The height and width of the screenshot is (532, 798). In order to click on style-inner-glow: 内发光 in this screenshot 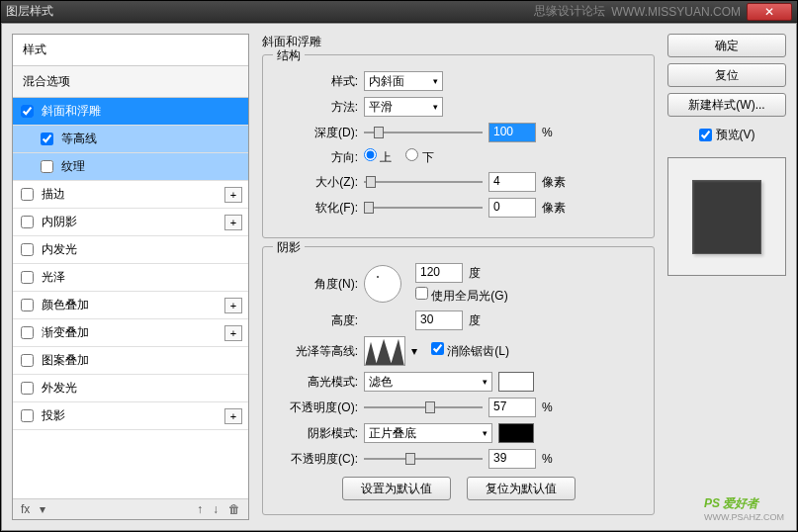, I will do `click(131, 250)`.